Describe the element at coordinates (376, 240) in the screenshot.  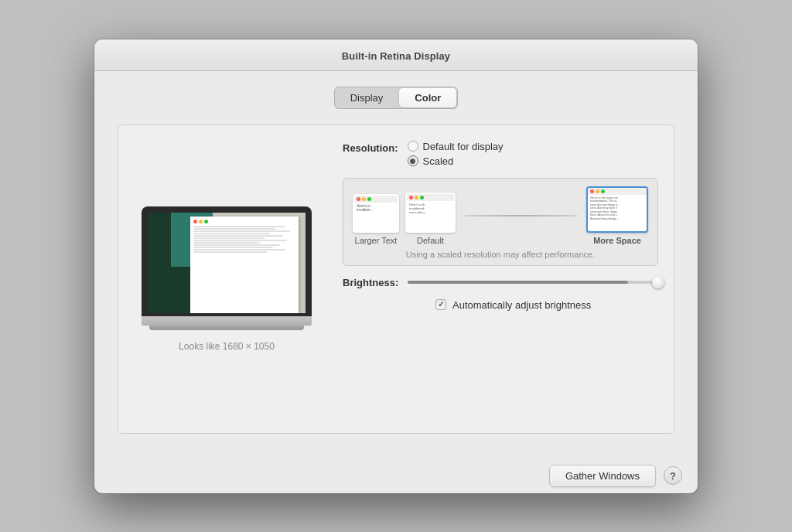
I see `scale-label-larger: Larger Text` at that location.